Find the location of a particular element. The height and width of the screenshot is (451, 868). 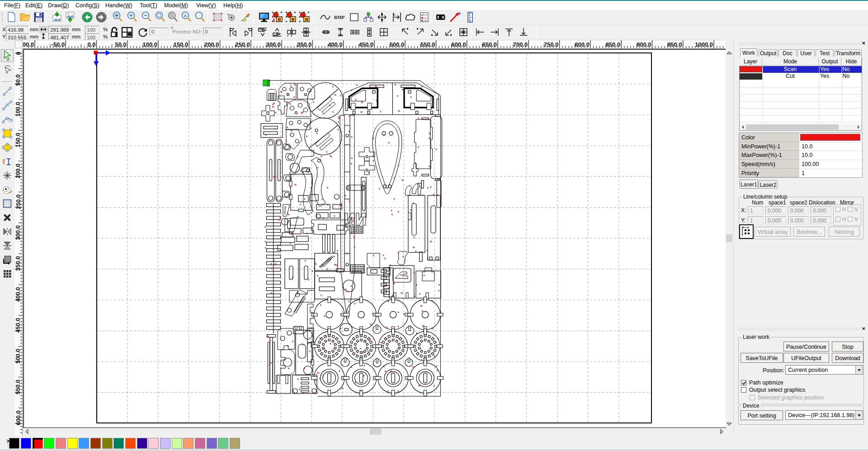

svg-text: 0.0 is located at coordinates (91, 44).